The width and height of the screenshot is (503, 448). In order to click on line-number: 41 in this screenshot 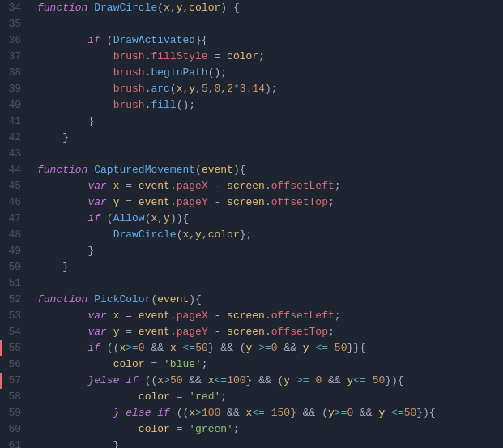, I will do `click(17, 122)`.